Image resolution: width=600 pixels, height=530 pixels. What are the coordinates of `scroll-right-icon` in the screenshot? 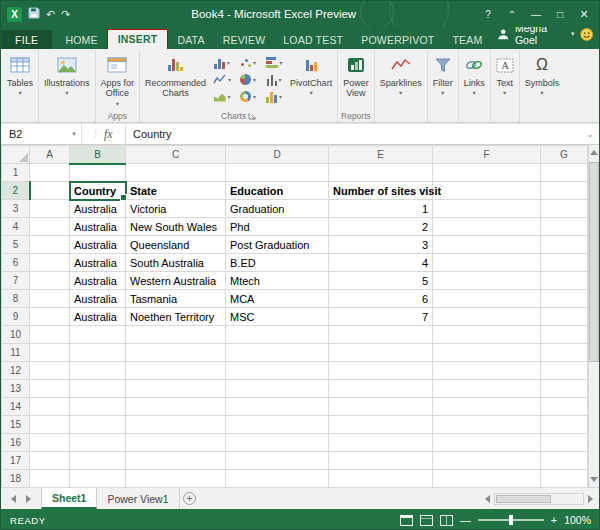 It's located at (590, 499).